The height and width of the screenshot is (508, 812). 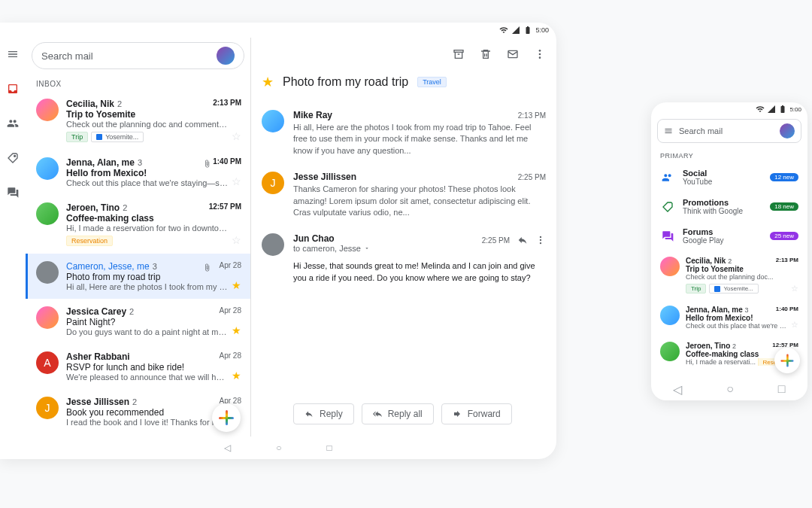 What do you see at coordinates (459, 54) in the screenshot?
I see `archive-icon` at bounding box center [459, 54].